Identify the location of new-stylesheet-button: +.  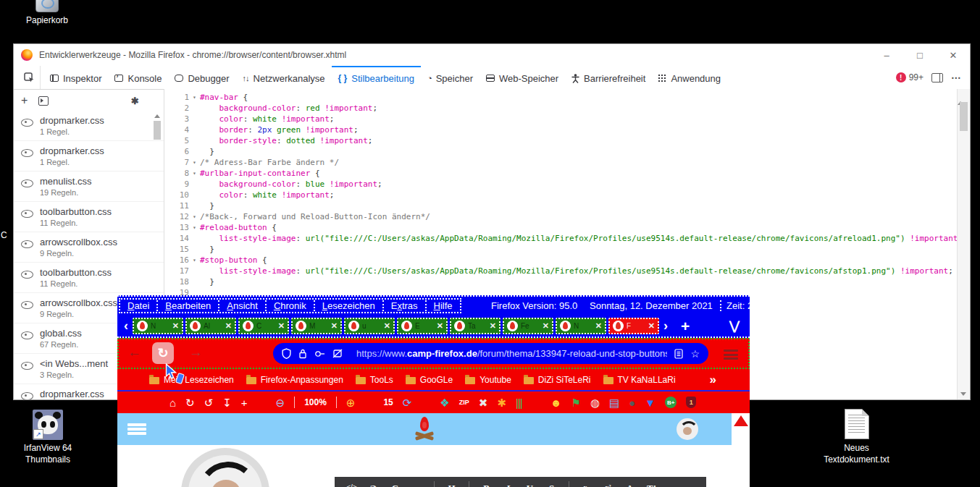
(25, 101).